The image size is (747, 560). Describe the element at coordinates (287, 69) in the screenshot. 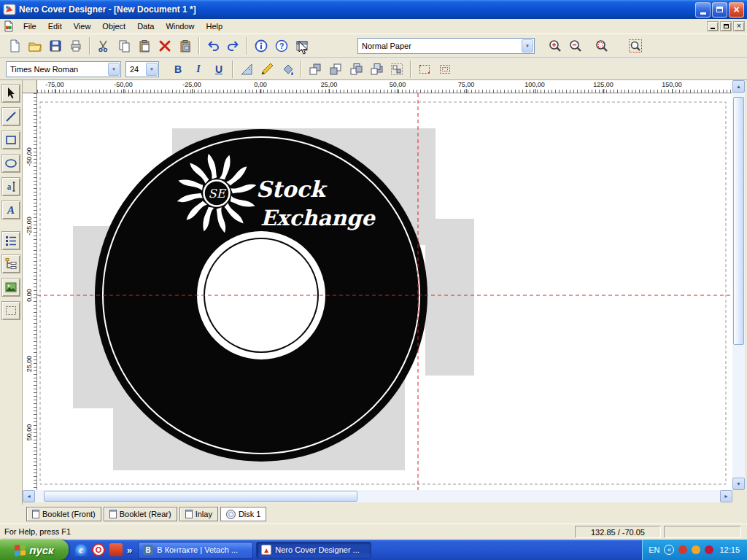

I see `fill-tool-button` at that location.